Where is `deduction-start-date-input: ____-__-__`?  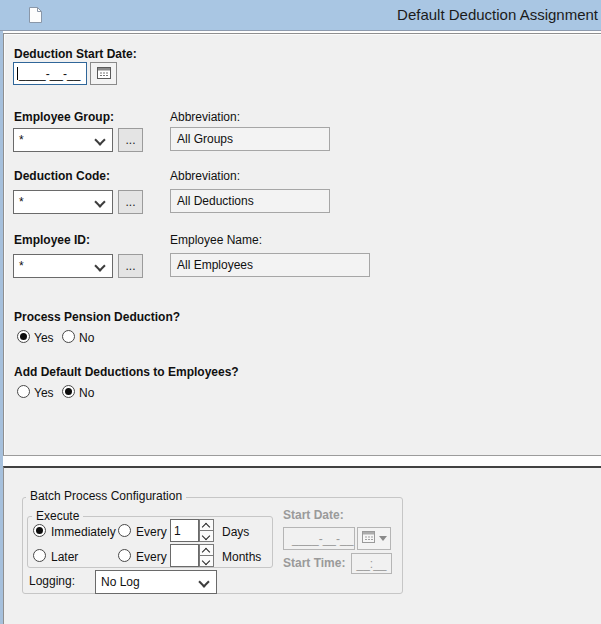
deduction-start-date-input: ____-__-__ is located at coordinates (50, 74).